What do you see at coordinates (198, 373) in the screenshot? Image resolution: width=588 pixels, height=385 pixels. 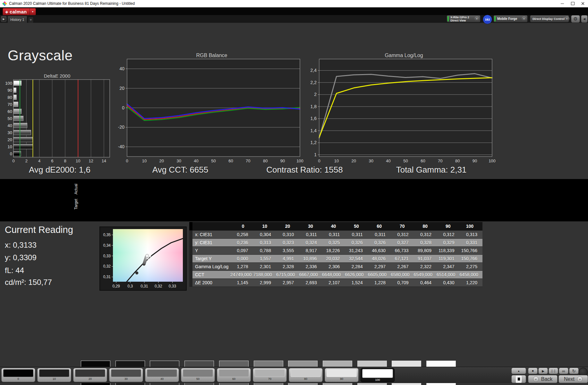 I see `level-swatch` at bounding box center [198, 373].